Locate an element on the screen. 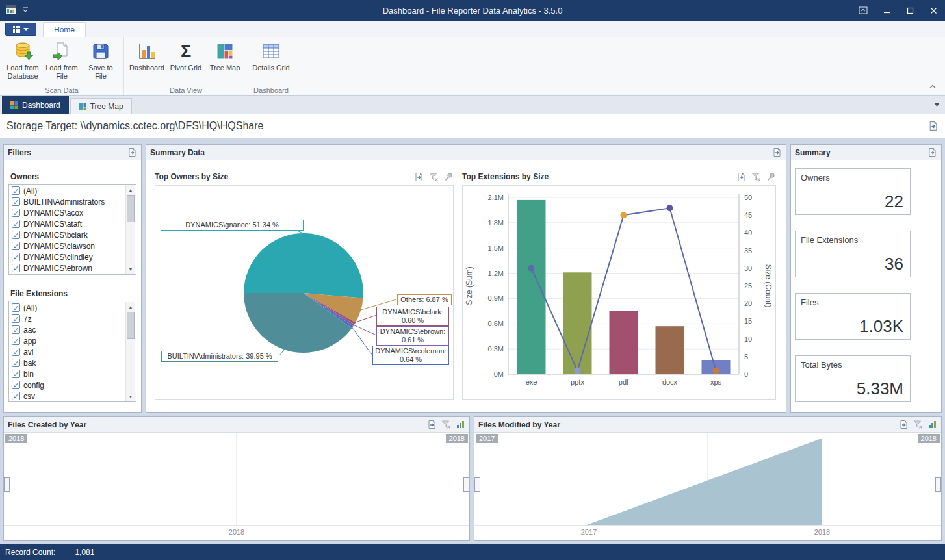  svg-text: 10 is located at coordinates (748, 339).